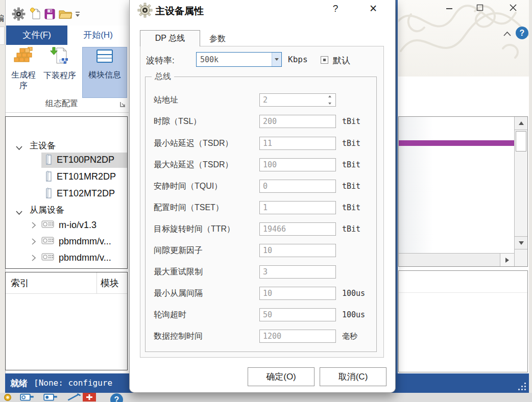 The width and height of the screenshot is (532, 402). Describe the element at coordinates (43, 146) in the screenshot. I see `tree-group-master: 主设备` at that location.